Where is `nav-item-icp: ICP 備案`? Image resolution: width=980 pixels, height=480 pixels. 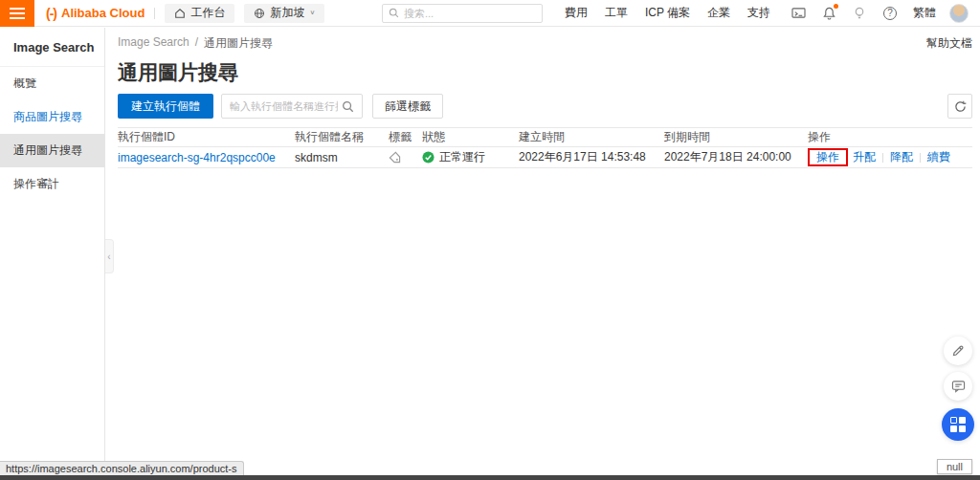
nav-item-icp: ICP 備案 is located at coordinates (668, 13).